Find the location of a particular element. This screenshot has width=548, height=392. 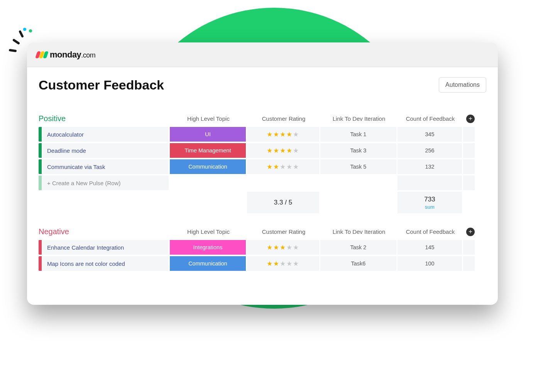

link-cell: Task 3 is located at coordinates (358, 150).